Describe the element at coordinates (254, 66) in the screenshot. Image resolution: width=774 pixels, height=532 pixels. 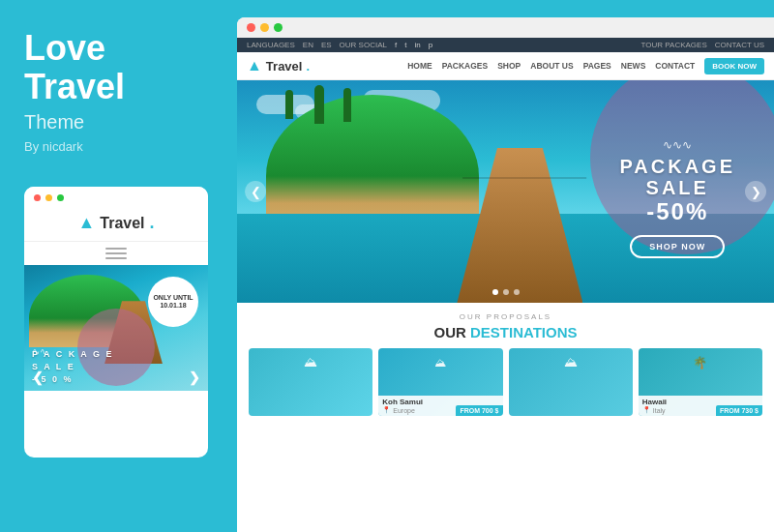
I see `site-logo-icon: ▲` at that location.